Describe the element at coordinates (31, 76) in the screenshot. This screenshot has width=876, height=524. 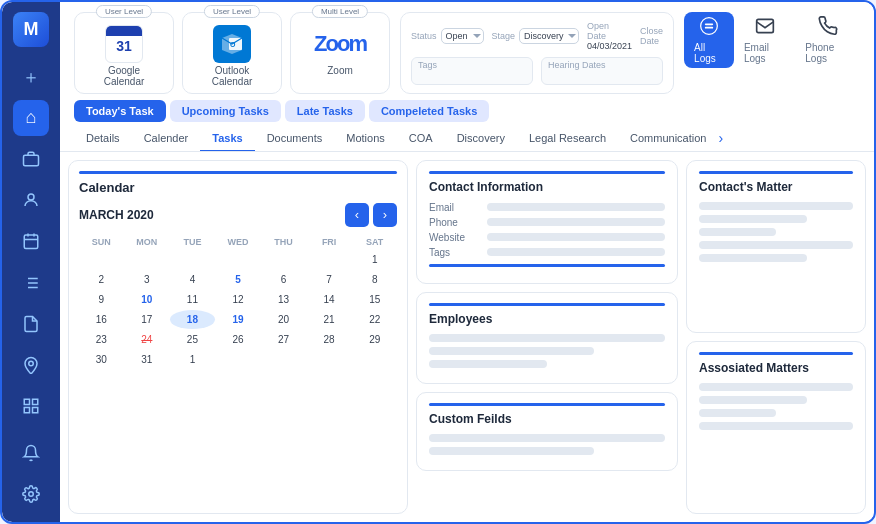
I see `plus-icon: ＋` at that location.